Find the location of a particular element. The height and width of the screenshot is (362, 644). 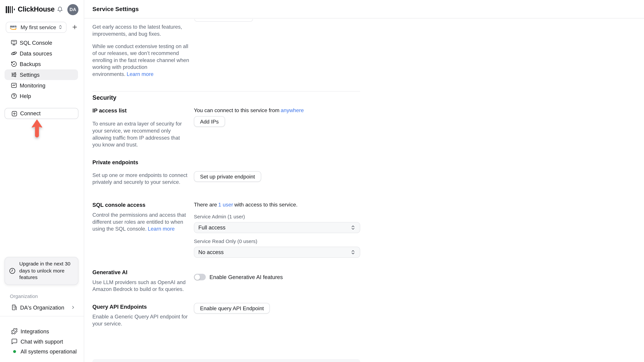

service-admin-value: Full access is located at coordinates (212, 228).